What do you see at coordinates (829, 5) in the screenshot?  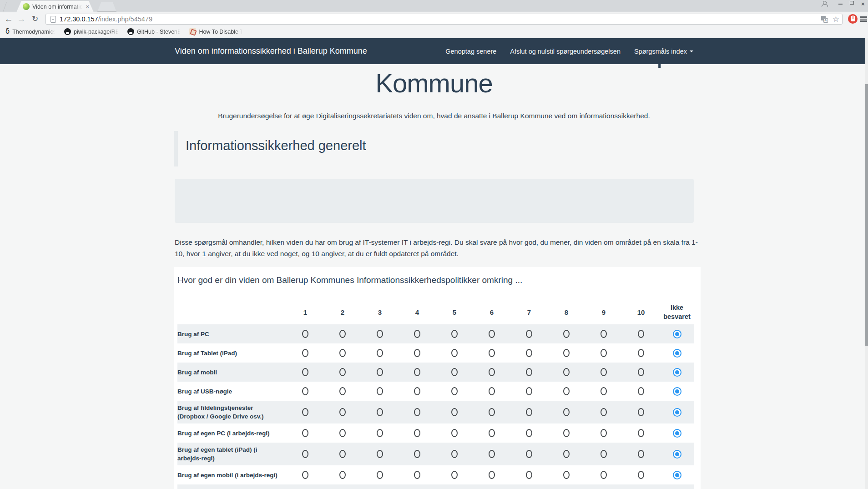 I see `profile-button` at bounding box center [829, 5].